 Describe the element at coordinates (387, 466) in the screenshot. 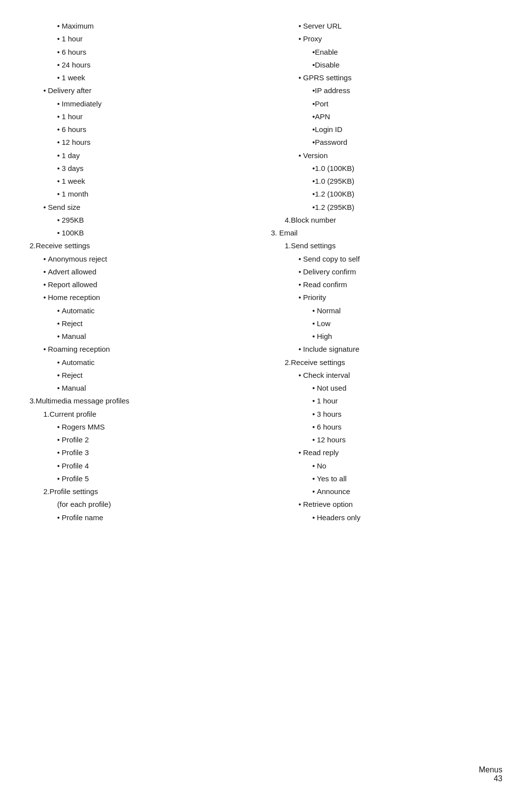

I see `list-item: • No` at that location.